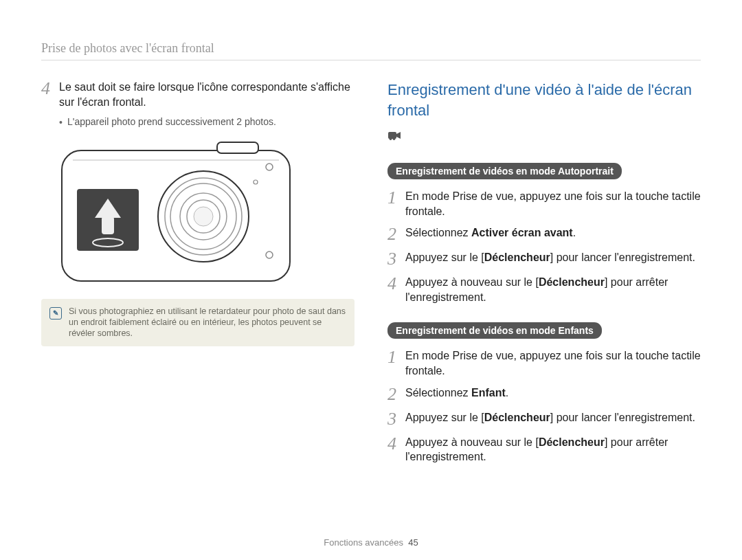  What do you see at coordinates (371, 60) in the screenshot?
I see `divider` at bounding box center [371, 60].